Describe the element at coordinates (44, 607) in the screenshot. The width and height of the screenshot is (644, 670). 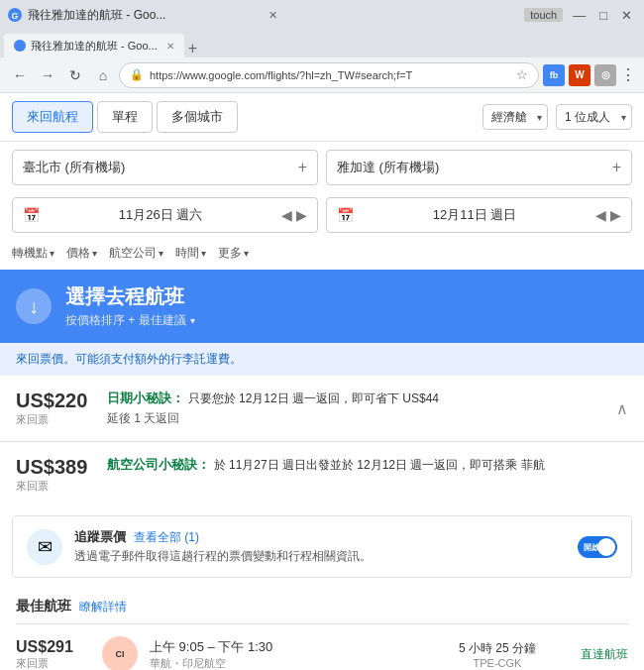
I see `best-flights-title: 最佳航班` at that location.